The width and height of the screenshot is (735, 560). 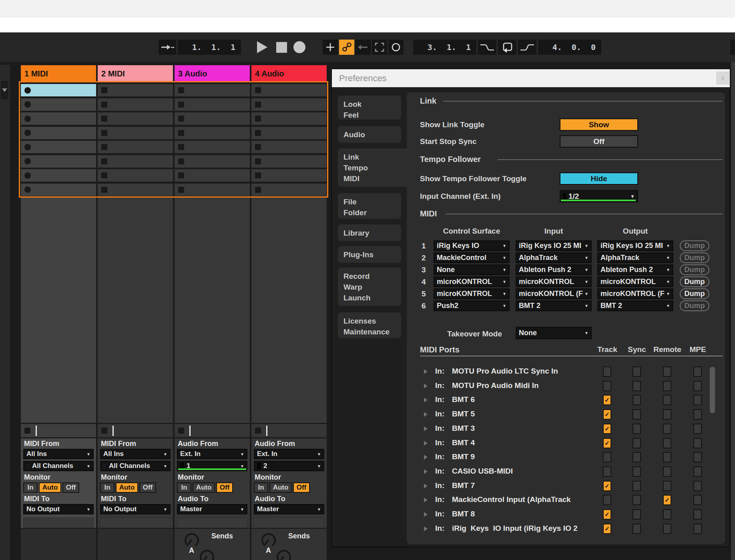 What do you see at coordinates (554, 333) in the screenshot?
I see `takeover-mode-dropdown: None▼` at bounding box center [554, 333].